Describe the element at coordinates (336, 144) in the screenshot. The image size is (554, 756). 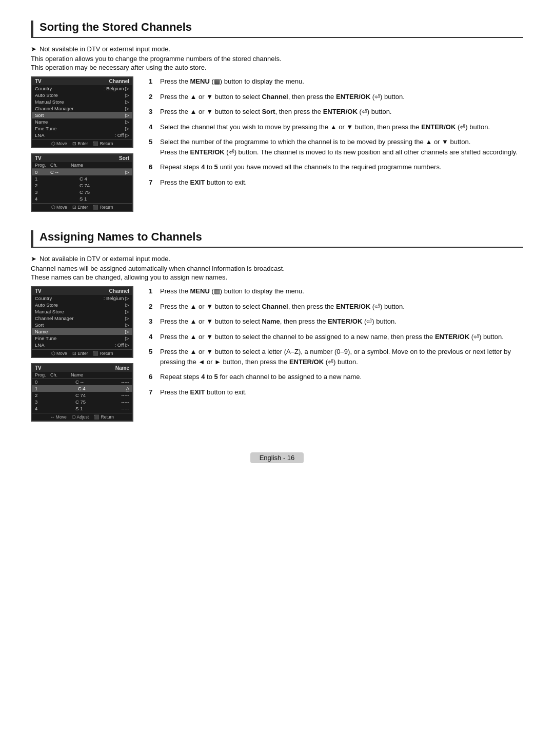
I see `sort-instructions: 1 Press the MENU (▦) button to display t…` at that location.